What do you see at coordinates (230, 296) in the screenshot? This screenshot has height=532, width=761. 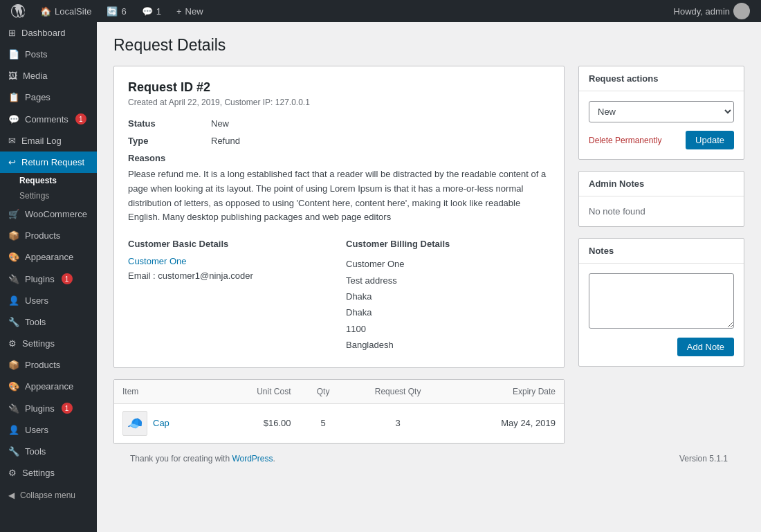 I see `customer-basic-details: Customer Basic Details Customer One Emai…` at bounding box center [230, 296].